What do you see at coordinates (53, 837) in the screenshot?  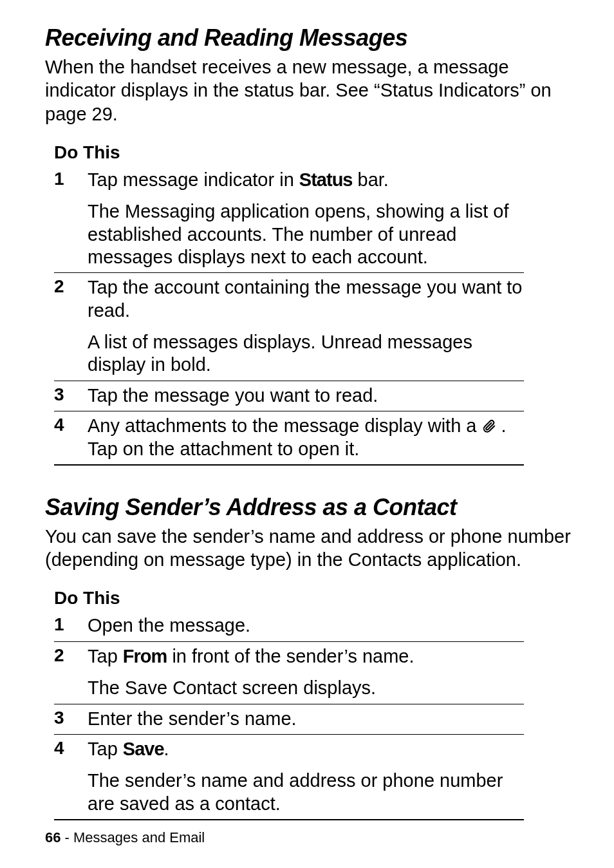 I see `page-number: 66` at bounding box center [53, 837].